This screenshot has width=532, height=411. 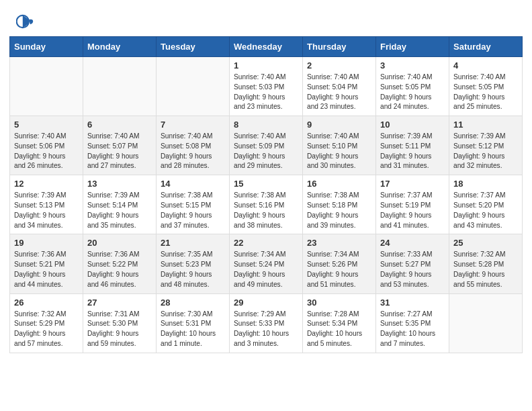 What do you see at coordinates (113, 220) in the screenshot?
I see `daylight-label: Daylight: 9 hours and 35 minutes.` at bounding box center [113, 220].